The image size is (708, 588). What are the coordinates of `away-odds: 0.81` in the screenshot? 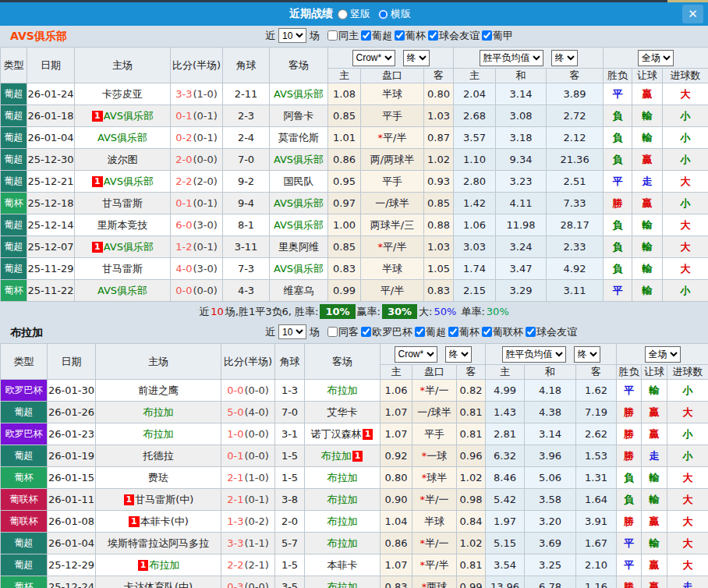 It's located at (471, 413).